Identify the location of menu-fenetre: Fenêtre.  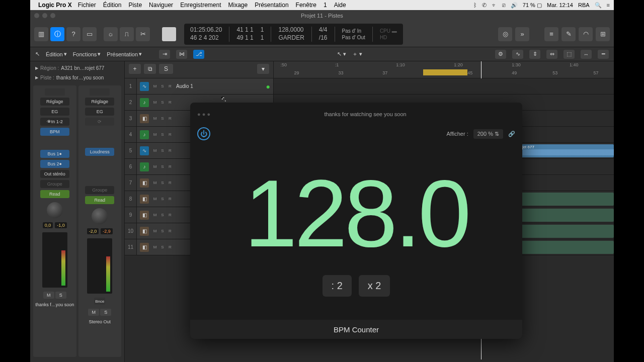
(306, 5).